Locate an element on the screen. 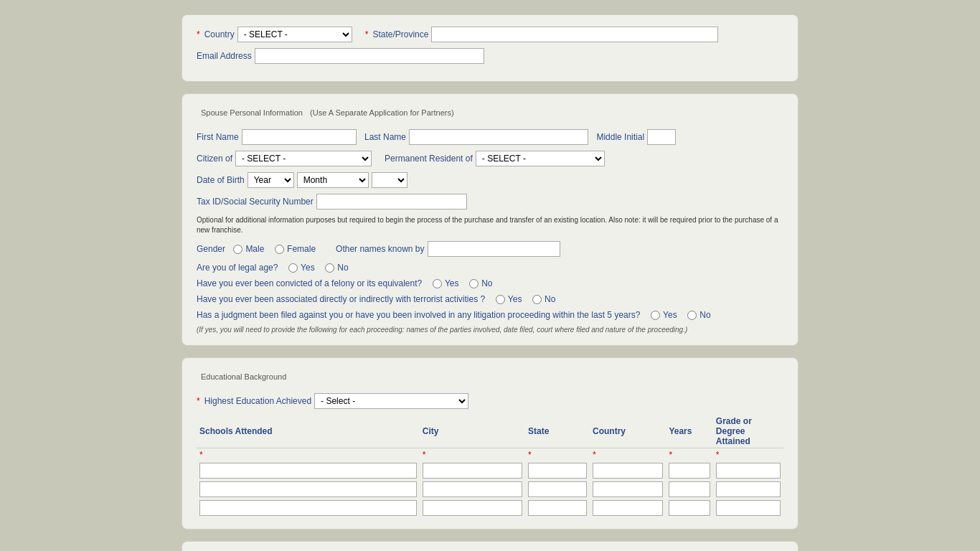 The height and width of the screenshot is (551, 980). city-header: City is located at coordinates (472, 432).